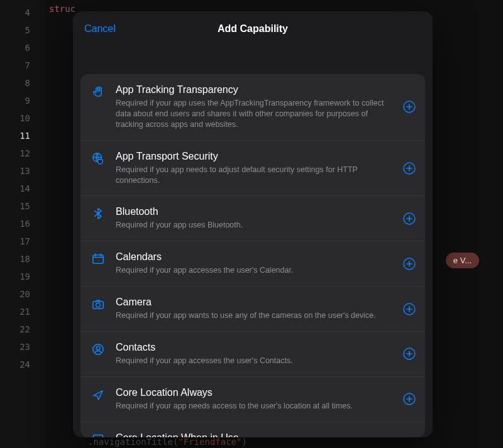 The height and width of the screenshot is (448, 503). Describe the element at coordinates (167, 442) in the screenshot. I see `code-fragment-bottom: .navigationTitle("Friendface")` at that location.